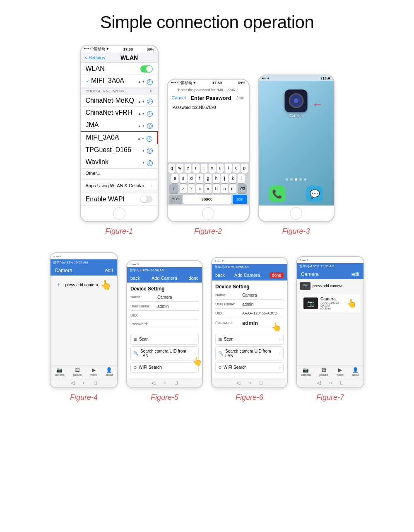  Describe the element at coordinates (94, 372) in the screenshot. I see `fig4-tab-video: ▶ video` at that location.